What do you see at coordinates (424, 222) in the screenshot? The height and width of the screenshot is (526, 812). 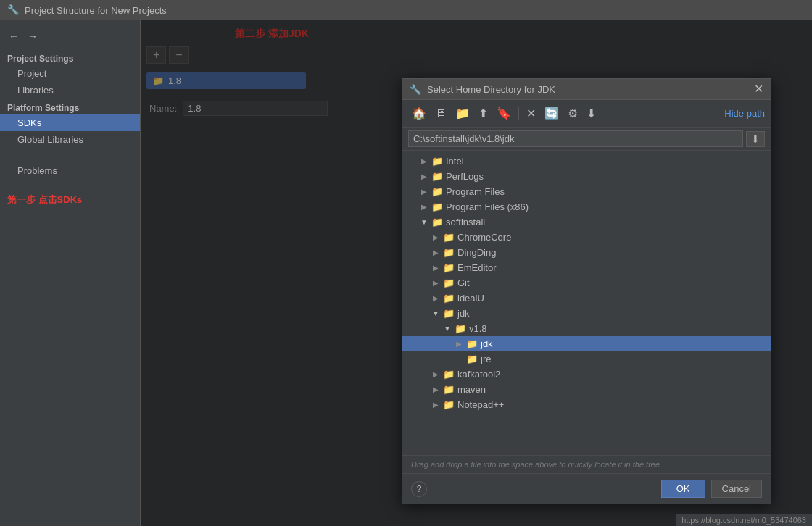 I see `toggle-softinstall: ▼` at bounding box center [424, 222].